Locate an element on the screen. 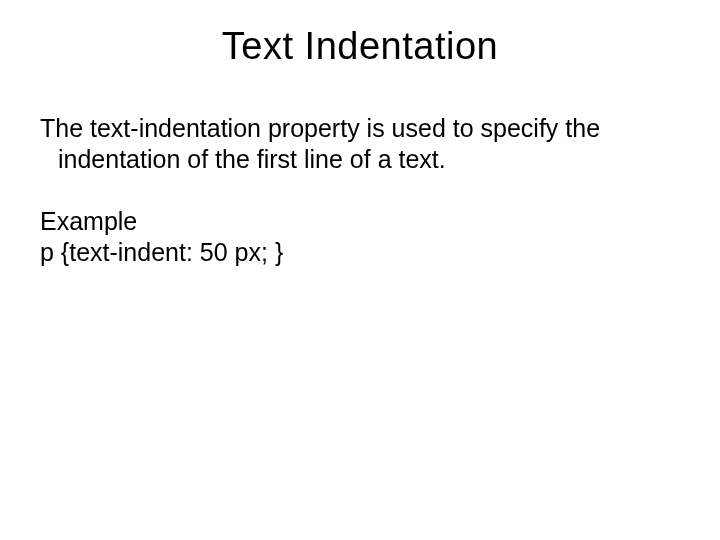 The width and height of the screenshot is (720, 540). example-code: p {text-indent: 50 px; } is located at coordinates (360, 252).